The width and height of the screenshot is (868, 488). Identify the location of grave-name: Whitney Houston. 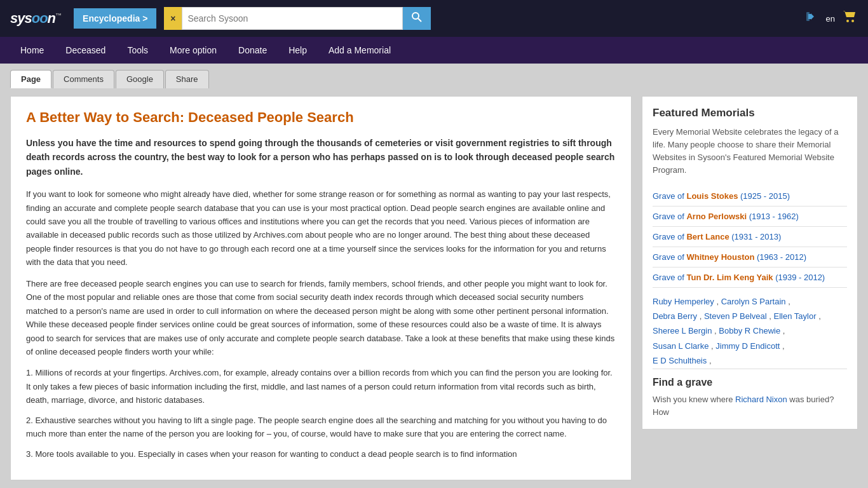
(721, 257).